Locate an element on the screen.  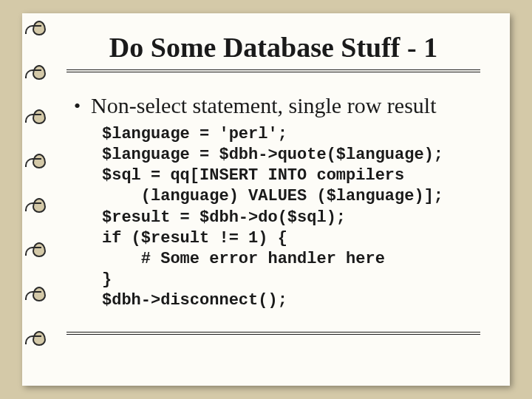
bottom-rule-thick is located at coordinates (273, 334).